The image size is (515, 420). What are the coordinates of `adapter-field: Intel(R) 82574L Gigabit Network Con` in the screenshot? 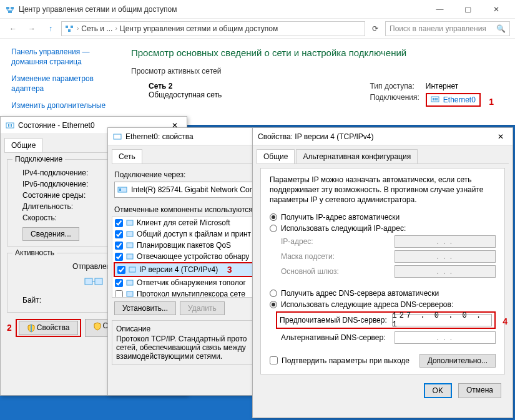 It's located at (189, 190).